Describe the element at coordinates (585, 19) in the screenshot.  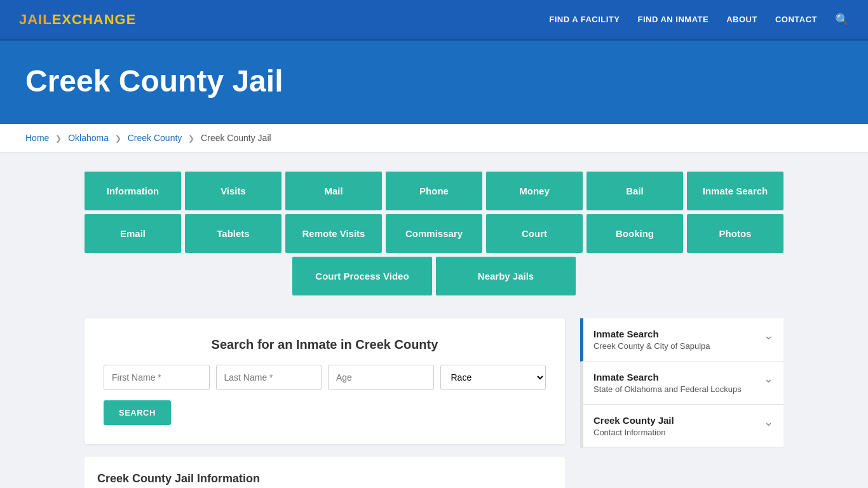
I see `nav-find-facility: FIND A FACILITY` at that location.